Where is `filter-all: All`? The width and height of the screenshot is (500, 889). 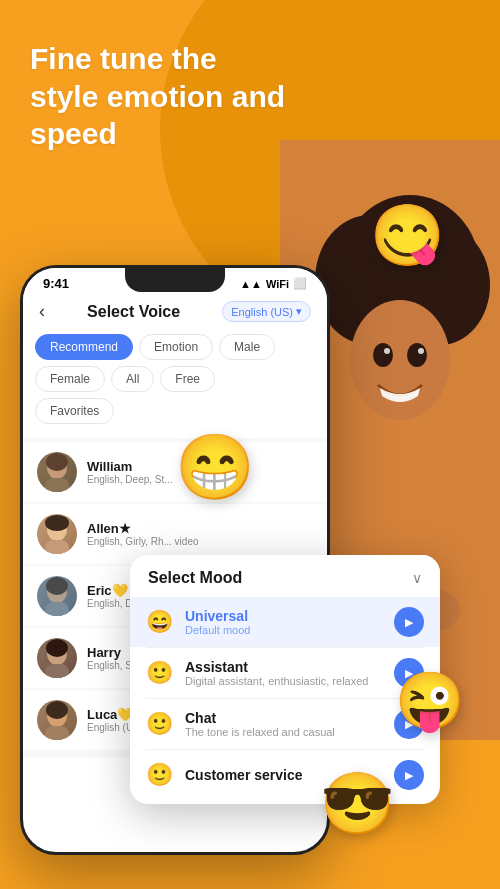
filter-all: All is located at coordinates (132, 379).